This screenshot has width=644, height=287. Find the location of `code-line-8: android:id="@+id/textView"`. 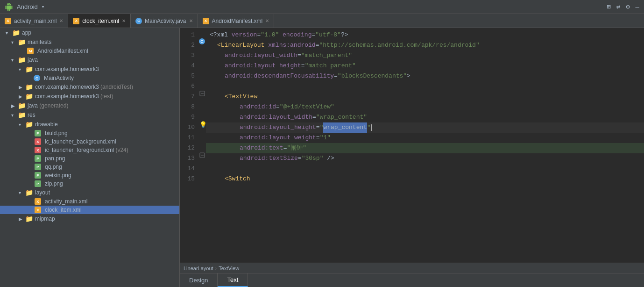

code-line-8: android:id="@+id/textView" is located at coordinates (425, 107).